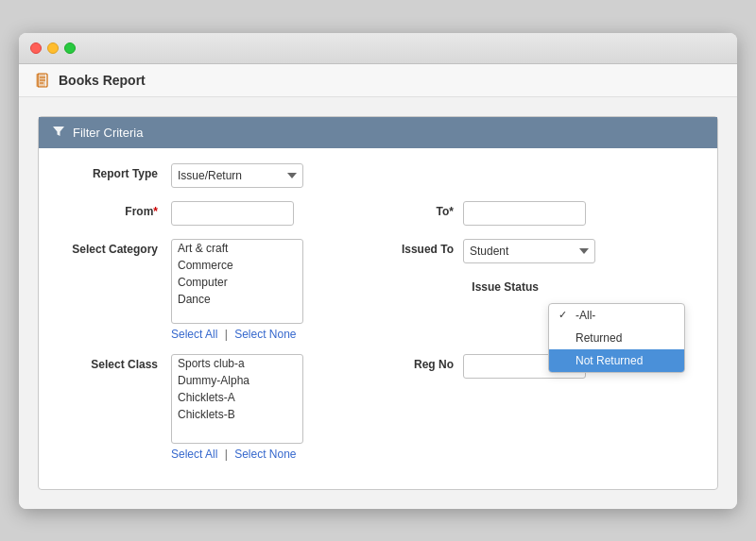 This screenshot has width=756, height=541. I want to click on title-bar, so click(378, 49).